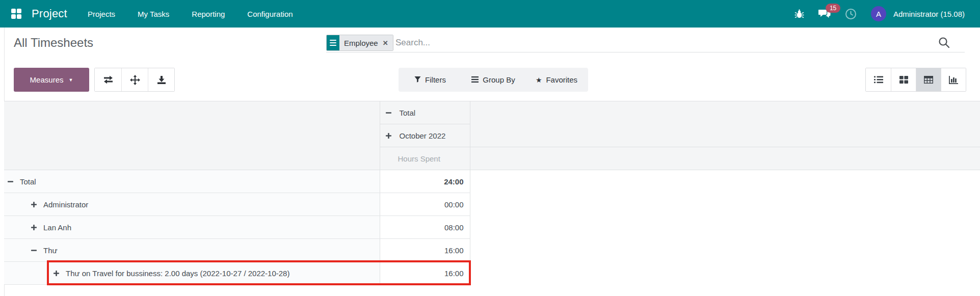 This screenshot has height=296, width=980. Describe the element at coordinates (493, 79) in the screenshot. I see `group-by-button: Group By` at that location.